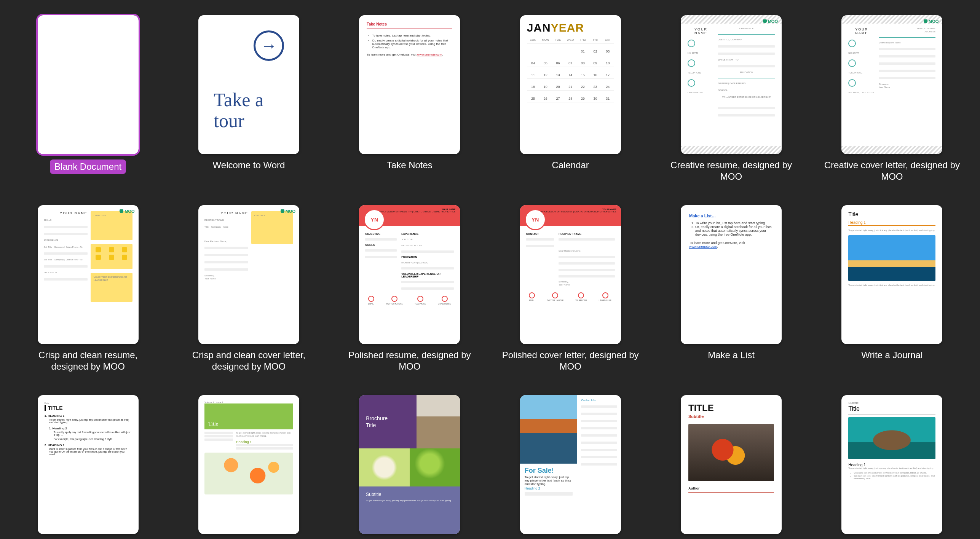 This screenshot has height=539, width=980. I want to click on calendar-day: 11, so click(533, 75).